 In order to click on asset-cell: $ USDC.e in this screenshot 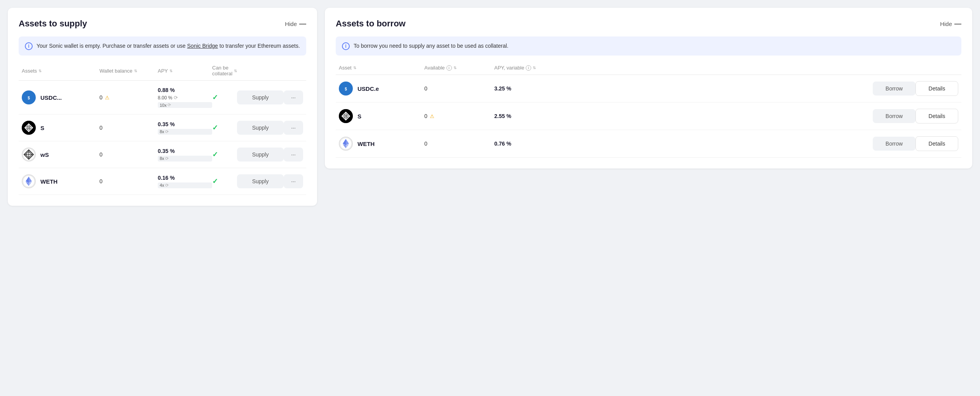, I will do `click(382, 89)`.